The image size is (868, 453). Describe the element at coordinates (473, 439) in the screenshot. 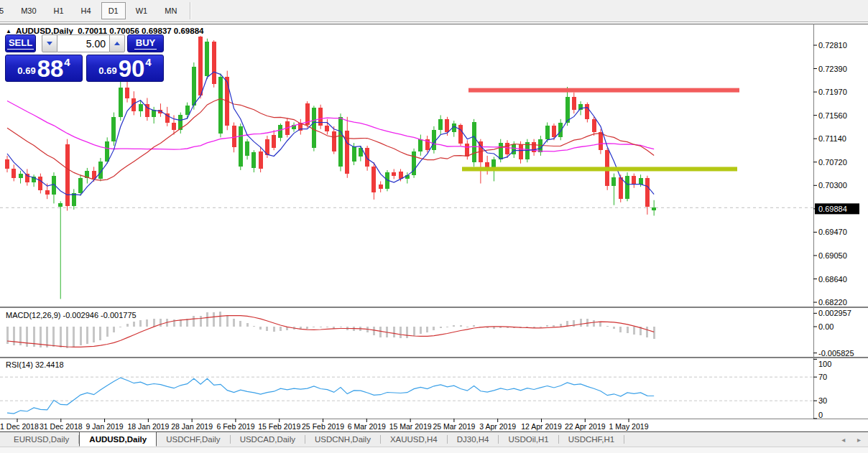

I see `tab-dj30-h4: DJ30,H4` at that location.